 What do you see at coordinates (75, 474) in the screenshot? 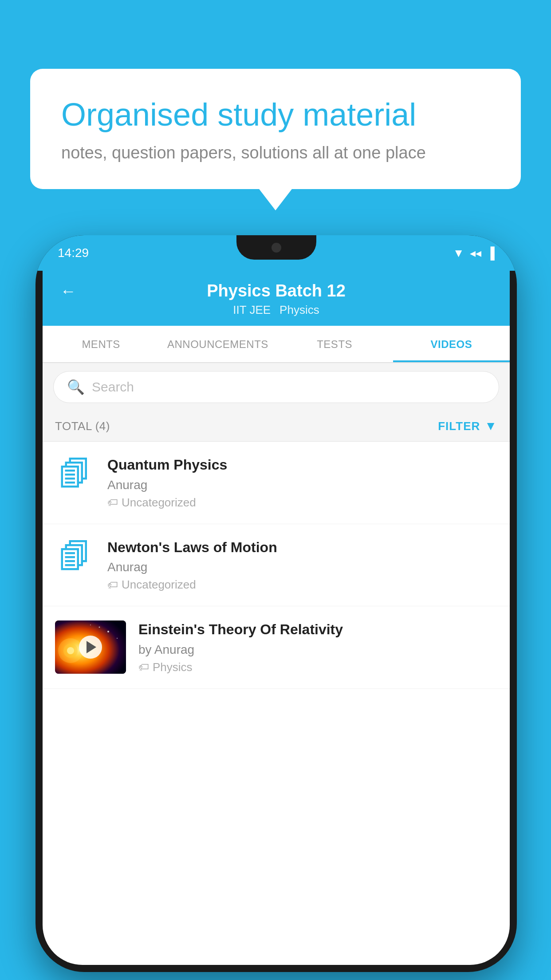
I see `folder-icon-1: 🗐` at bounding box center [75, 474].